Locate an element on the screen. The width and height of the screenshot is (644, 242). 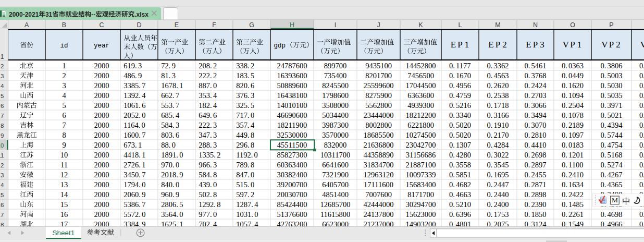
svg-text: 1392.4 is located at coordinates (134, 95).